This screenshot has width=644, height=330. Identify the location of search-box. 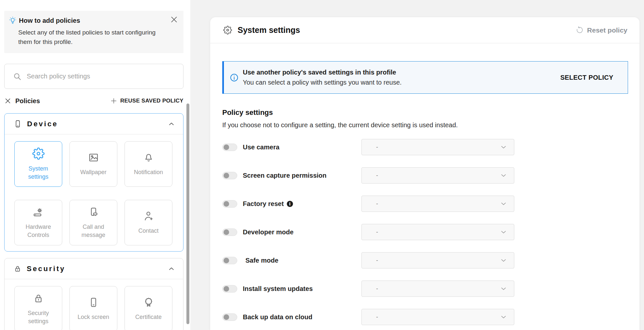
(94, 76).